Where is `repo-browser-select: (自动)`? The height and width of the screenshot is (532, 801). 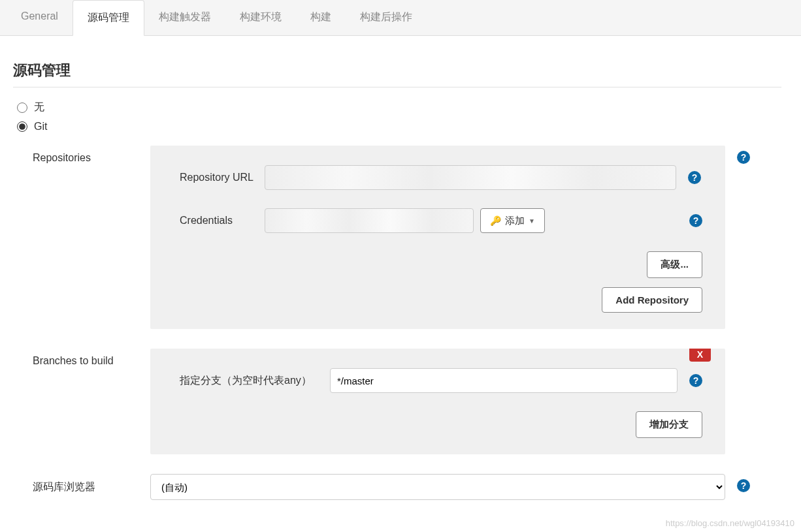
repo-browser-select: (自动) is located at coordinates (438, 487).